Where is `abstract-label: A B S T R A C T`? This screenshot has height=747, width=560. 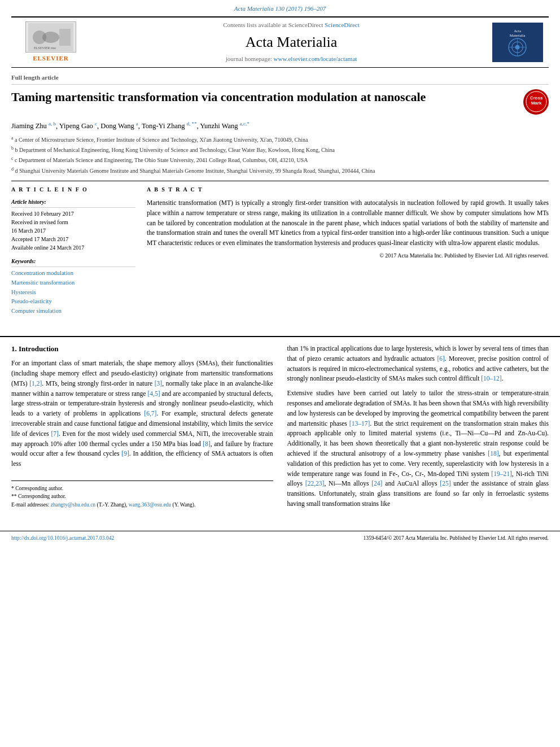 abstract-label: A B S T R A C T is located at coordinates (348, 190).